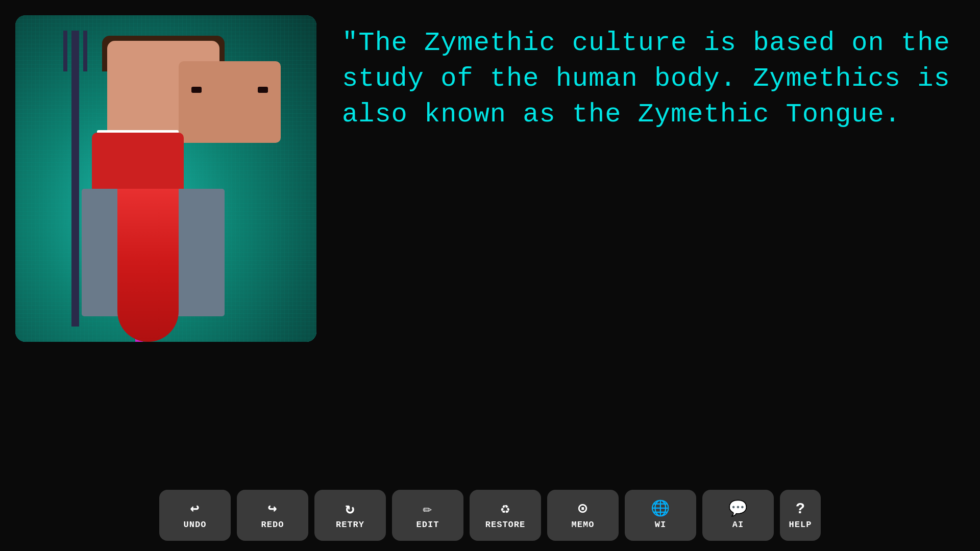 This screenshot has height=551, width=980. I want to click on quote-text: "The Zymethic culture is based on the st…, so click(648, 80).